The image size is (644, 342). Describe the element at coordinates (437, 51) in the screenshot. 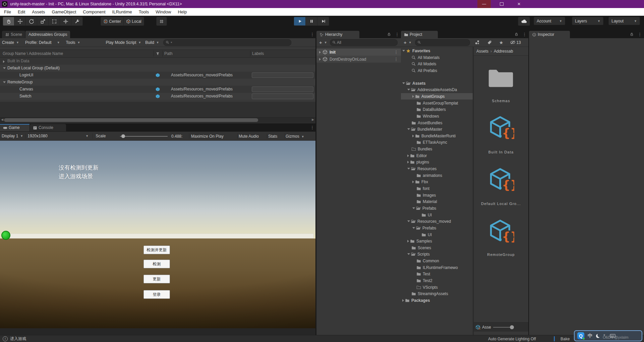

I see `tree-item-favorites: Favorites` at that location.